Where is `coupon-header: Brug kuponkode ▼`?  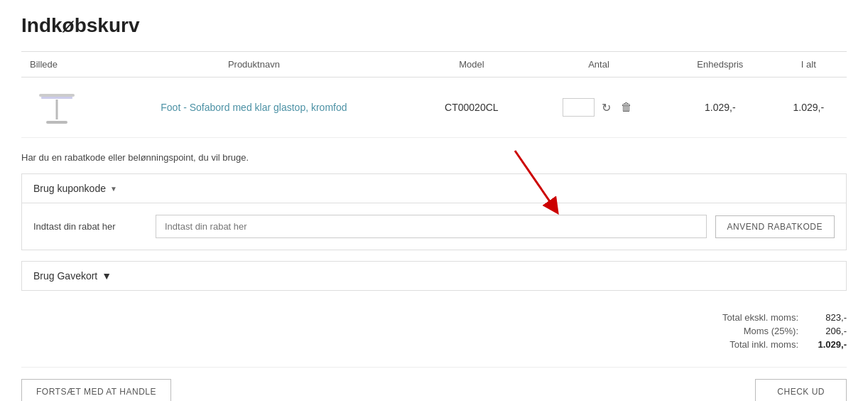
coupon-header: Brug kuponkode ▼ is located at coordinates (434, 189).